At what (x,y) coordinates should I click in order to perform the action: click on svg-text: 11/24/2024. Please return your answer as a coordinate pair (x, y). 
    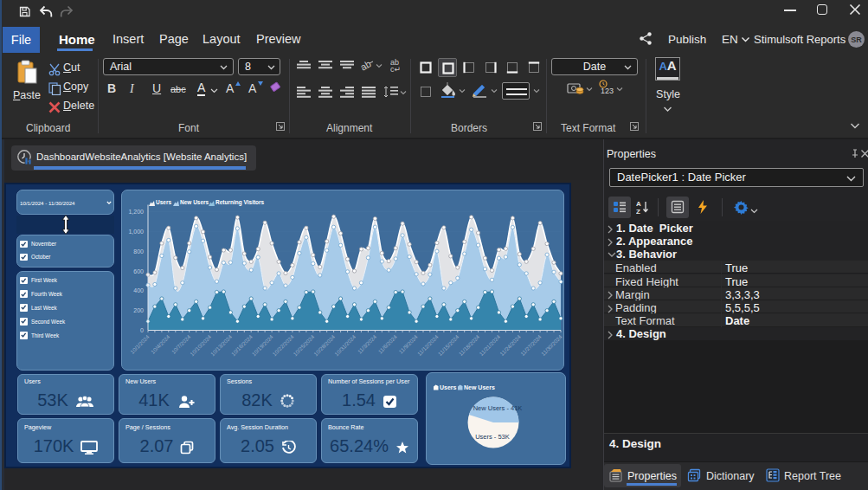
    Looking at the image, I should click on (511, 345).